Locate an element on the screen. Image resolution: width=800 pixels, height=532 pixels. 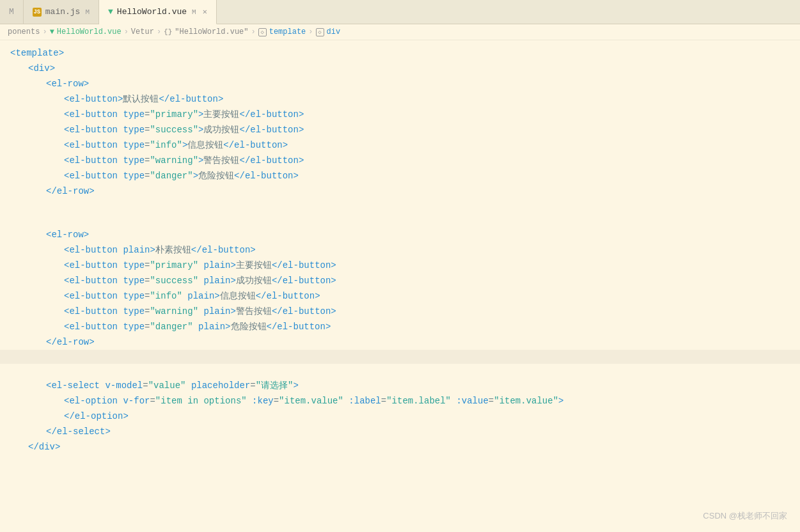
breadcrumb-div: div is located at coordinates (334, 32).